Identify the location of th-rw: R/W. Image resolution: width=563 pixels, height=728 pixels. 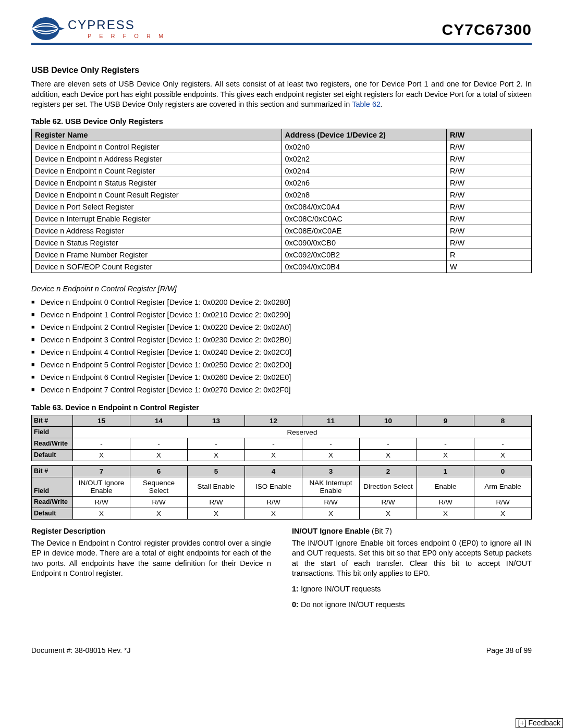
(489, 134).